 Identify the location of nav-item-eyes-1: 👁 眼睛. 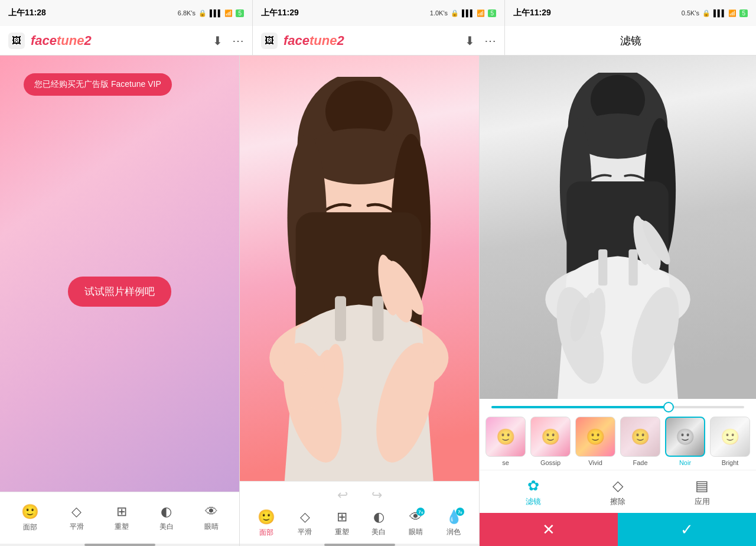
(211, 518).